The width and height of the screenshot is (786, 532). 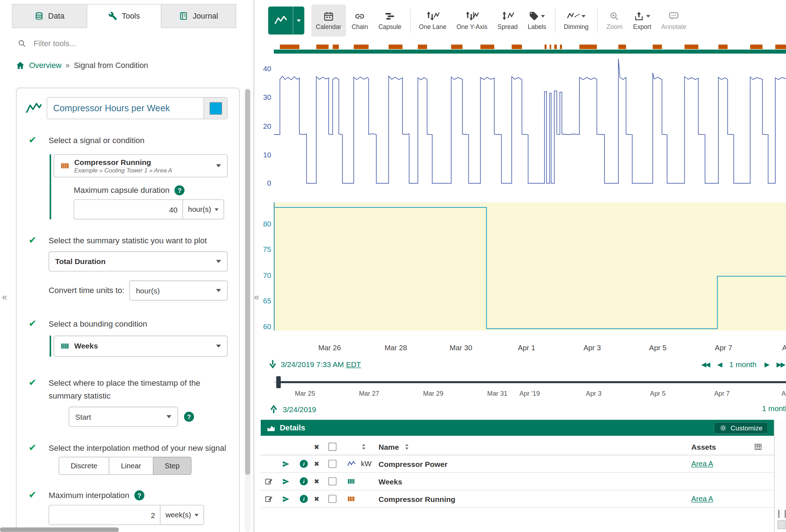 I want to click on investigate-timeline, so click(x=524, y=382).